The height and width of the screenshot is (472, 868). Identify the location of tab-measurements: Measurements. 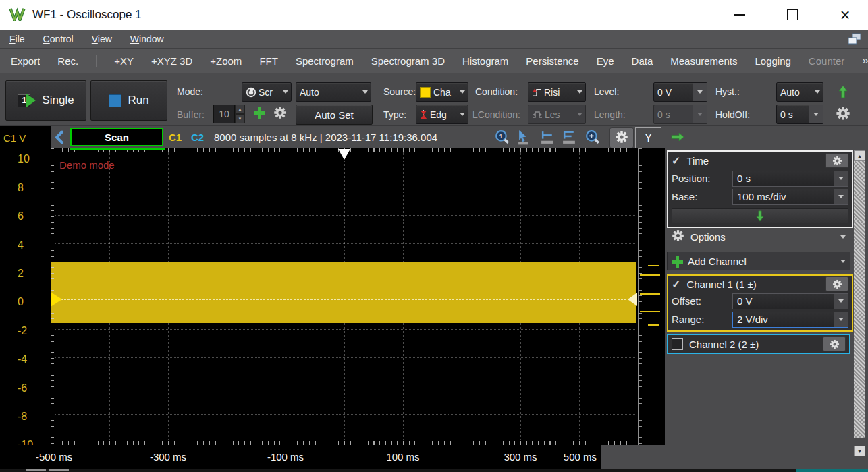
(703, 61).